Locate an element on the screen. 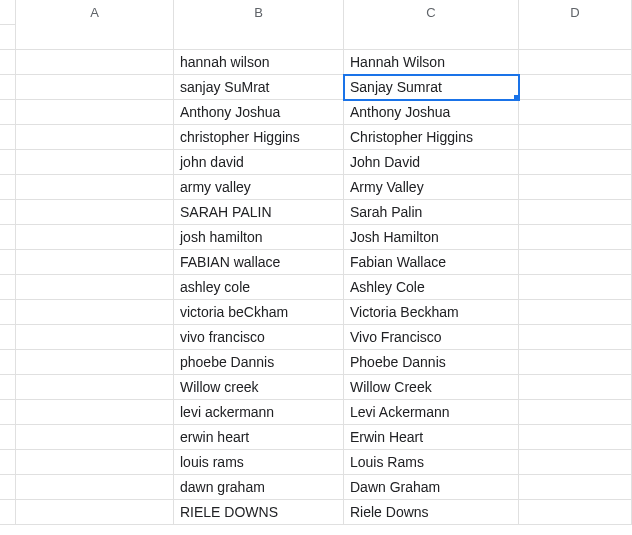 The image size is (632, 535). cell-C-4: Christopher Higgins is located at coordinates (432, 138).